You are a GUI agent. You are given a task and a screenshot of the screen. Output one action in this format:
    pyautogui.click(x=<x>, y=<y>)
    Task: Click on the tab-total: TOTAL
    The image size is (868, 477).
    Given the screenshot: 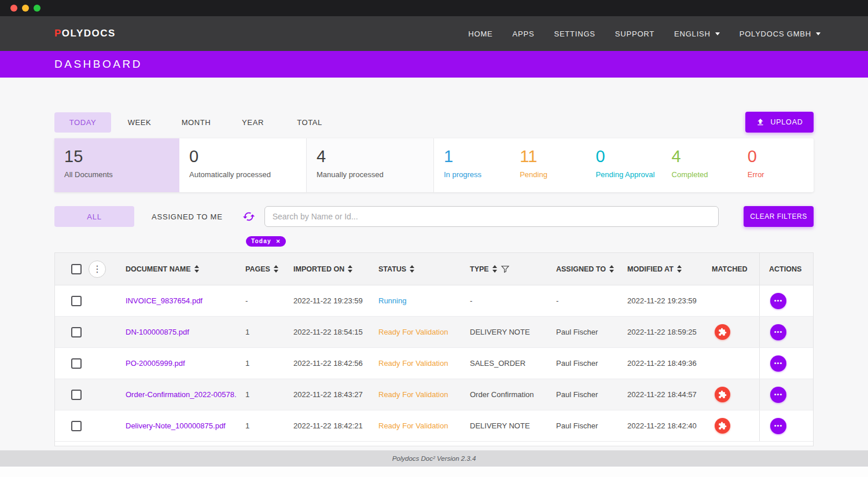 What is the action you would take?
    pyautogui.click(x=310, y=123)
    